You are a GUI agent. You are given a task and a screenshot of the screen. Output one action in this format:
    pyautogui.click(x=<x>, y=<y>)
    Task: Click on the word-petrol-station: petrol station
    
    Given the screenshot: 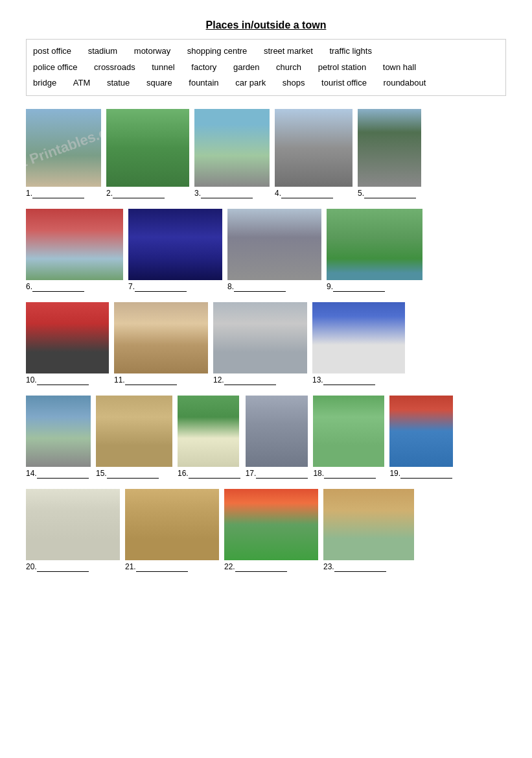 What is the action you would take?
    pyautogui.click(x=342, y=67)
    